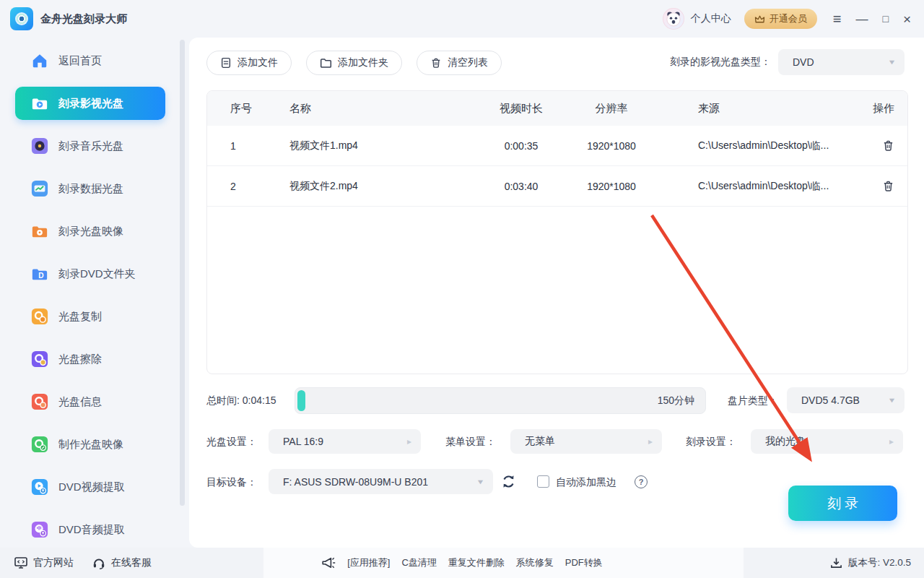 This screenshot has height=578, width=924. I want to click on sidebar-item-disc-copy: 光盘复制, so click(90, 316).